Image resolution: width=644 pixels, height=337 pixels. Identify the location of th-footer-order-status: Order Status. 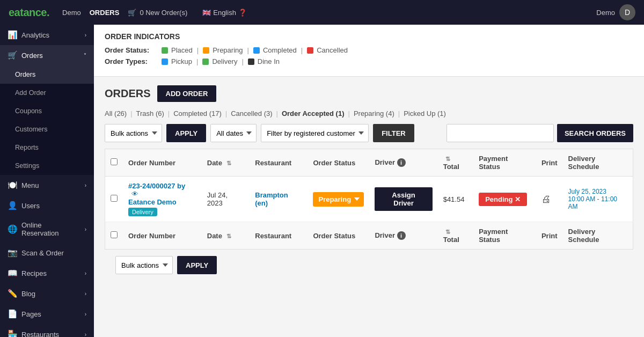
(338, 236).